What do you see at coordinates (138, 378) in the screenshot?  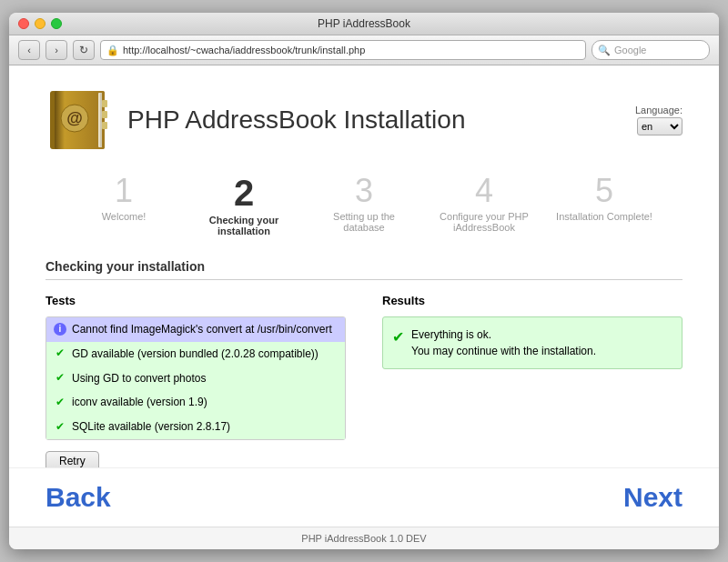 I see `test-gd-convert-text: Using GD to convert photos` at bounding box center [138, 378].